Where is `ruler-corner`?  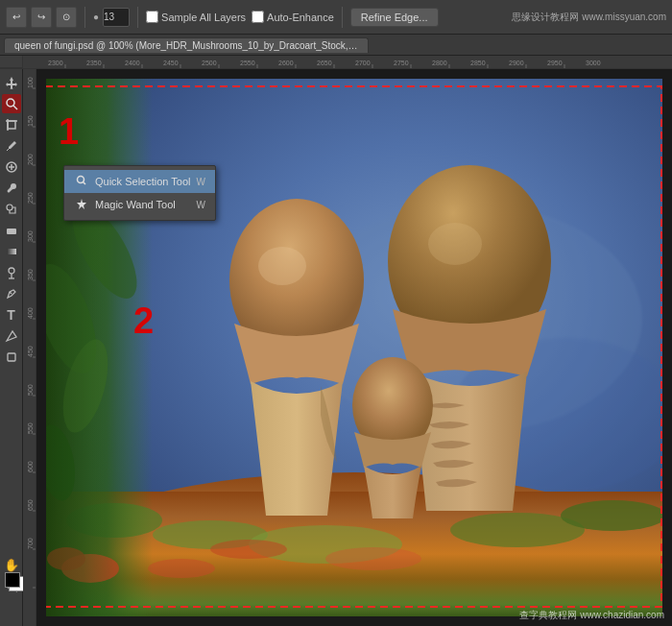 ruler-corner is located at coordinates (12, 61).